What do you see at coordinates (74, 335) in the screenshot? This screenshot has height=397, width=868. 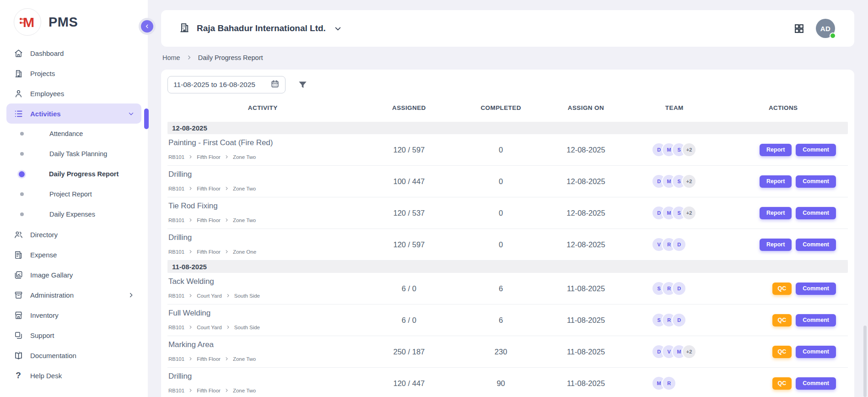 I see `sidebar-item-support: Support` at bounding box center [74, 335].